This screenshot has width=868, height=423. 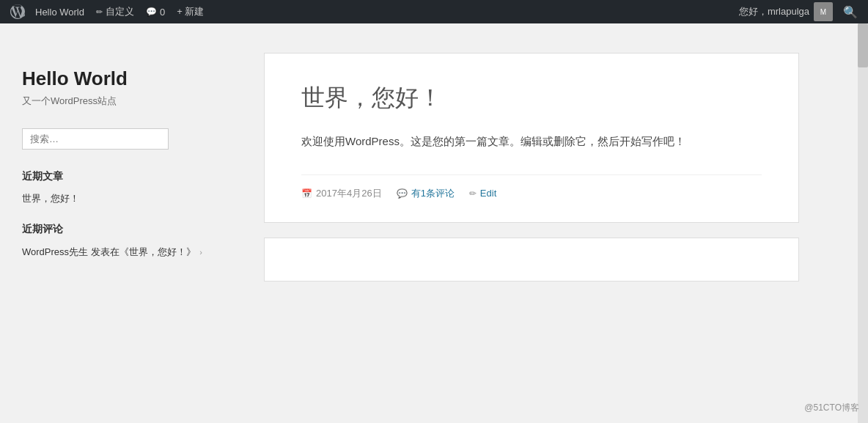 I want to click on site-name-bar-item: Hello World, so click(x=60, y=12).